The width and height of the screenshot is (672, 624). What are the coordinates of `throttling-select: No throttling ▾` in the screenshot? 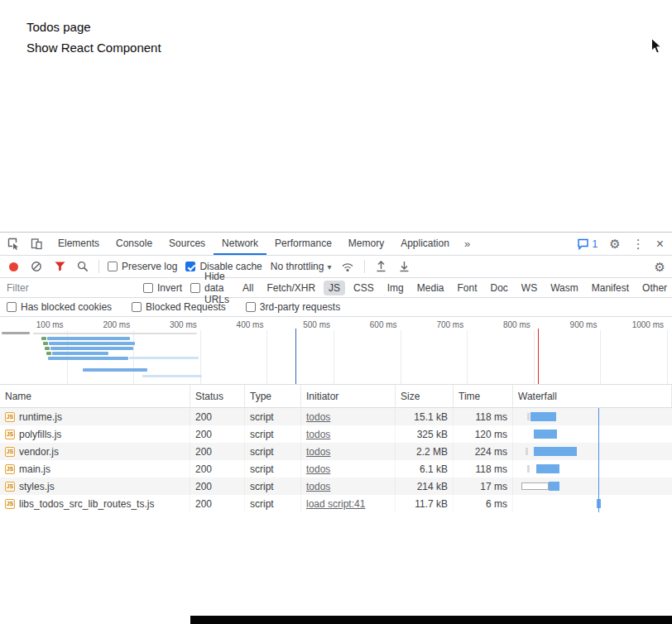 It's located at (301, 266).